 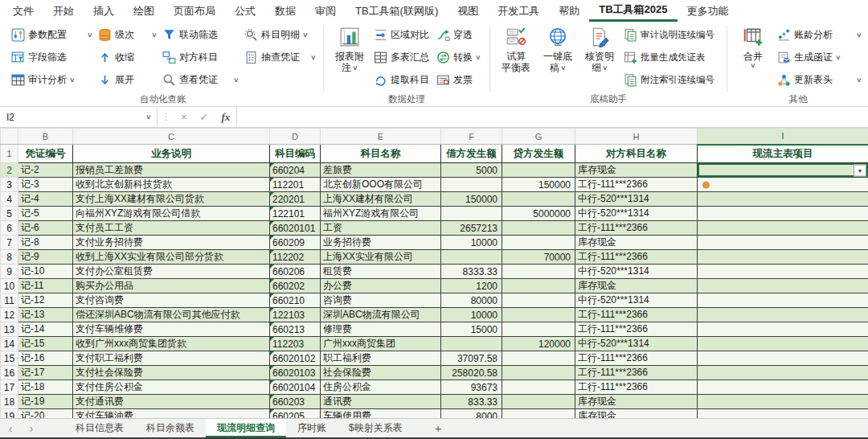 I want to click on cell-E13: 修理费, so click(x=381, y=330).